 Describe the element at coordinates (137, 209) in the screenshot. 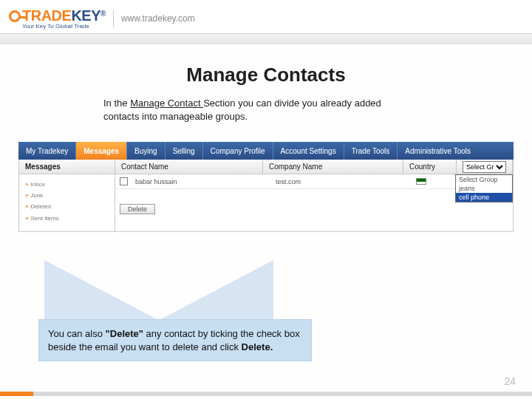

I see `delete-button: Delete` at that location.